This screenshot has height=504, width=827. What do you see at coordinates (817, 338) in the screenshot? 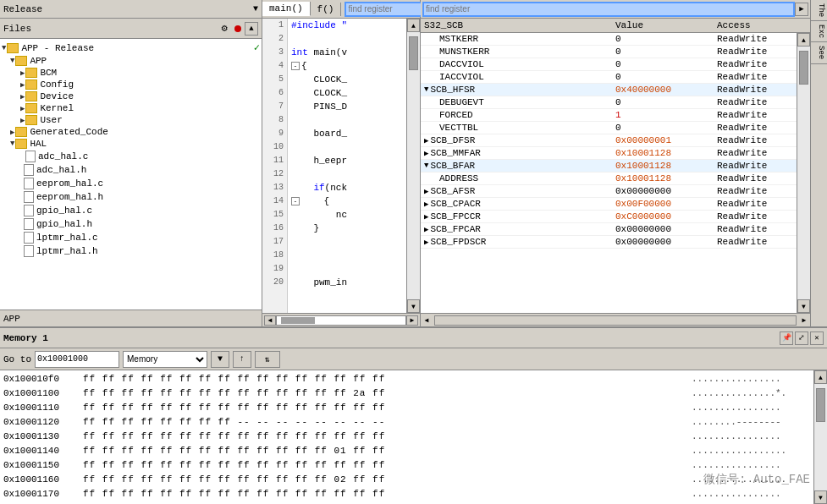
I see `mem-close-button: ✕` at bounding box center [817, 338].